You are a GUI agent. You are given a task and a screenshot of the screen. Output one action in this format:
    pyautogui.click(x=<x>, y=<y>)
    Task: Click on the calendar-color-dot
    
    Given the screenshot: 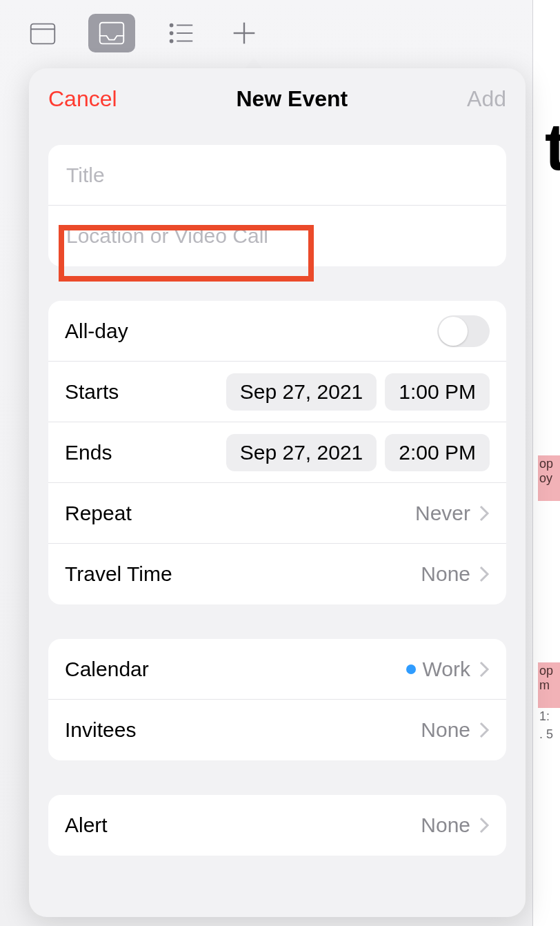 What is the action you would take?
    pyautogui.click(x=411, y=669)
    